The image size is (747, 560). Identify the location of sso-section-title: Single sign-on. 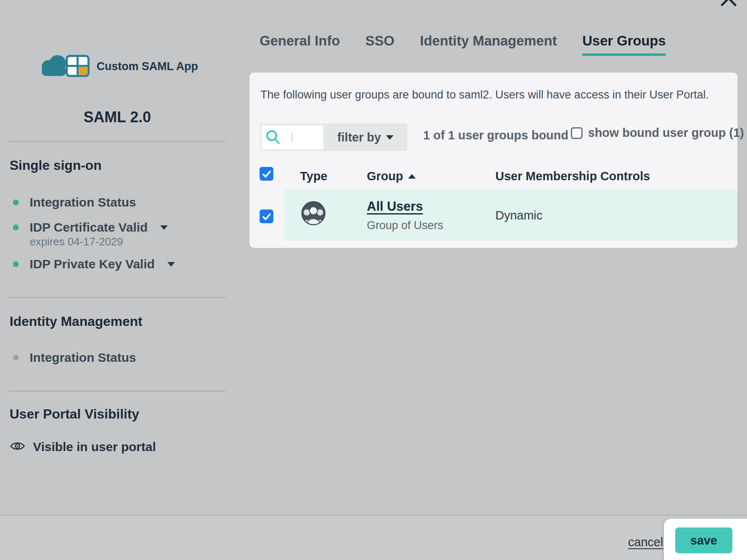
(56, 165).